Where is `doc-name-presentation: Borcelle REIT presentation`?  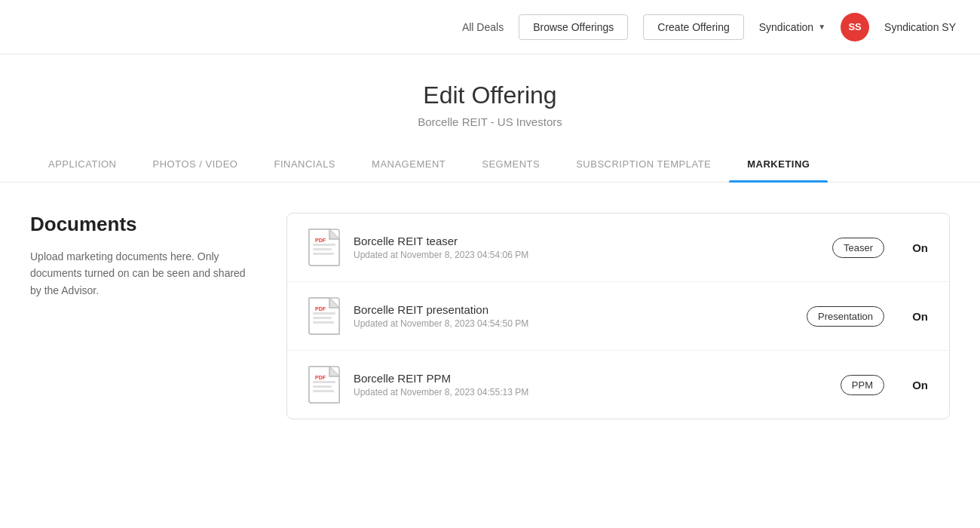
doc-name-presentation: Borcelle REIT presentation is located at coordinates (573, 309).